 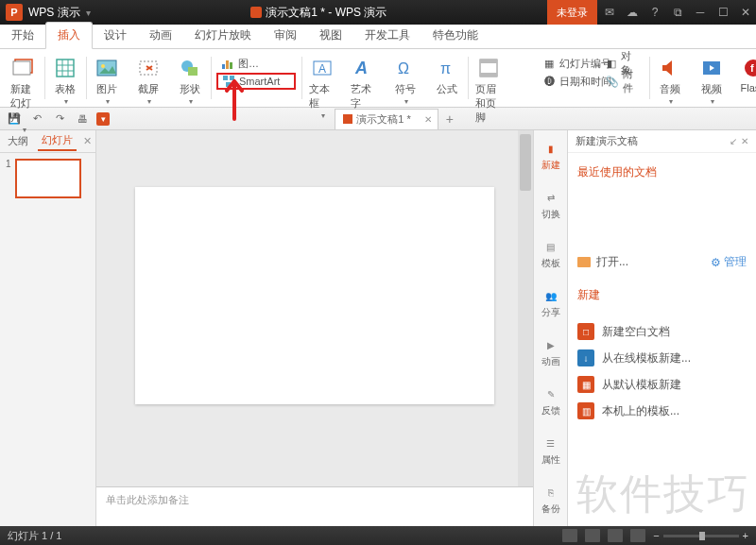 What do you see at coordinates (550, 401) in the screenshot?
I see `sidestrip-feedback: ✎反馈` at bounding box center [550, 401].